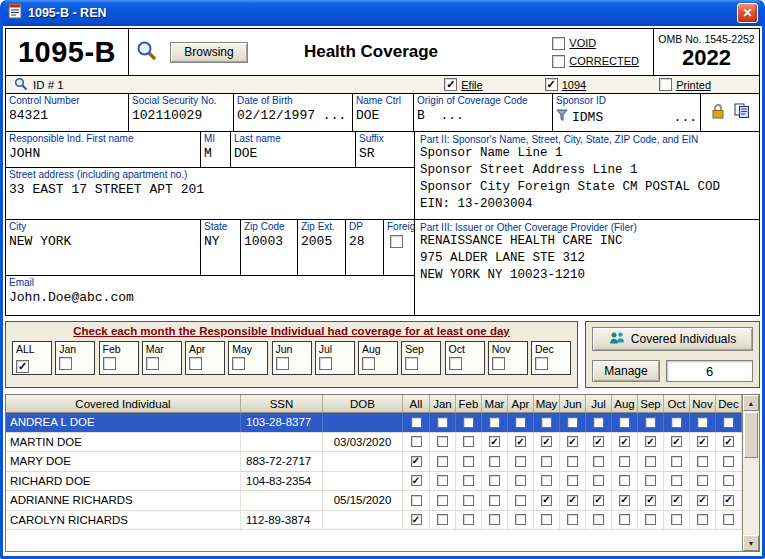 This screenshot has height=559, width=765. What do you see at coordinates (677, 404) in the screenshot?
I see `col-header-oct: Oct` at bounding box center [677, 404].